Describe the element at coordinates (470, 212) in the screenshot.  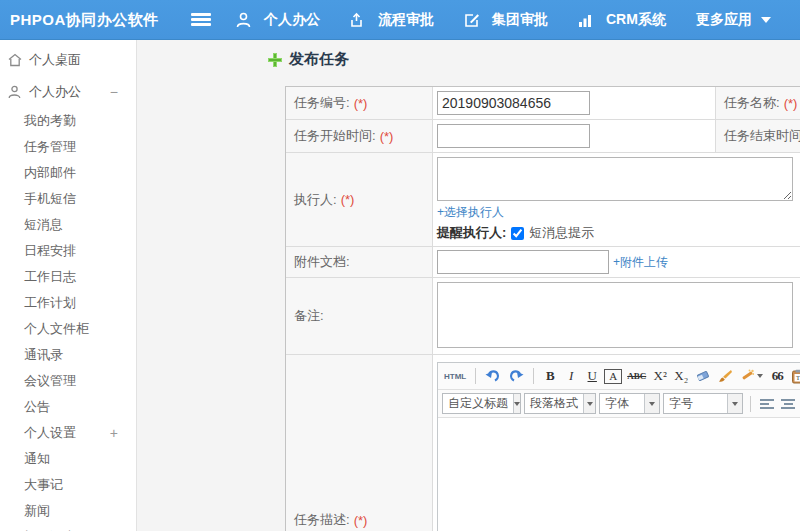
I see `choose-executor-link: +选择执行人` at that location.